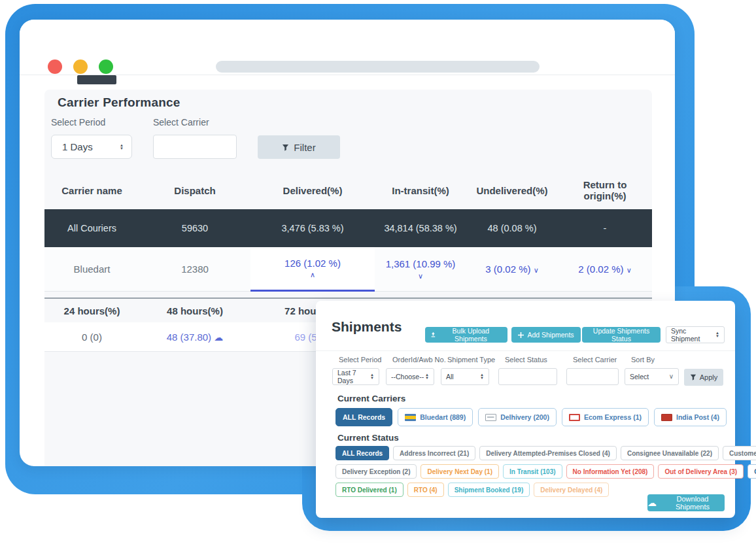 This screenshot has height=544, width=756. I want to click on filter-group-carrier: Select Carrier, so click(593, 370).